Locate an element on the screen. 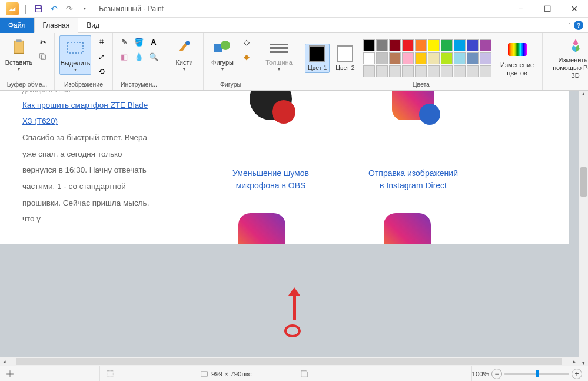 Image resolution: width=588 pixels, height=381 pixels. resize-icon: ⤢ is located at coordinates (101, 57).